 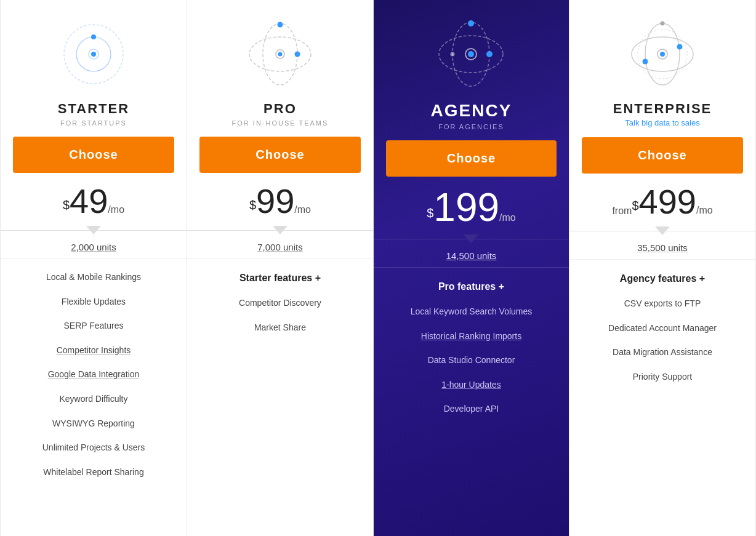 What do you see at coordinates (280, 278) in the screenshot?
I see `pro-feature-header: Starter features +` at bounding box center [280, 278].